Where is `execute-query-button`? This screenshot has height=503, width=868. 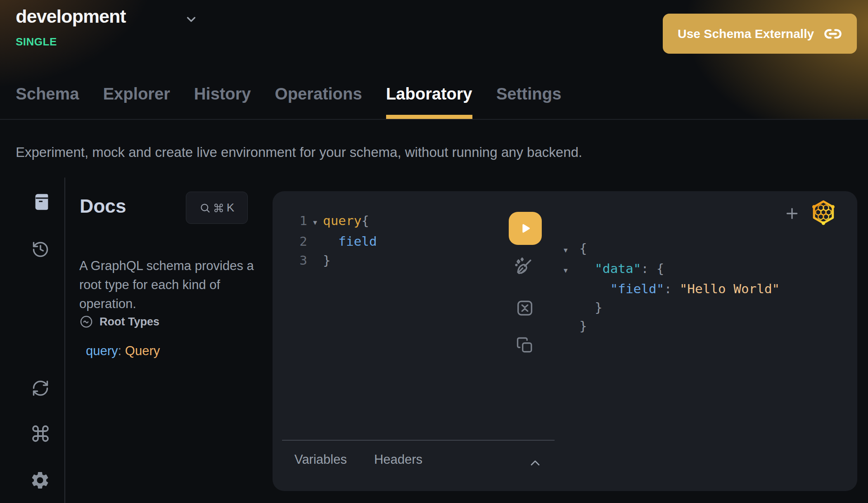
execute-query-button is located at coordinates (525, 228).